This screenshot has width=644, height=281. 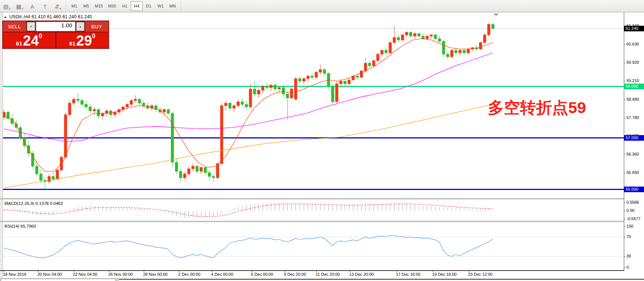 I want to click on price-badge-55.000: 55.000, so click(x=634, y=190).